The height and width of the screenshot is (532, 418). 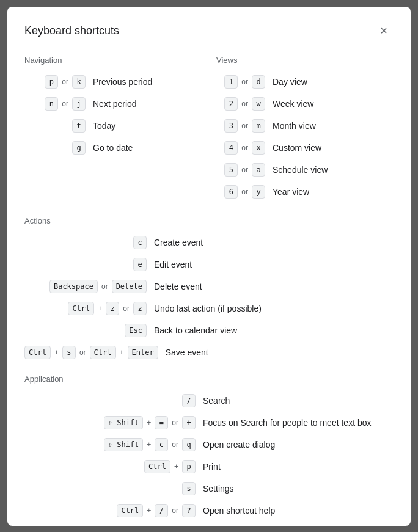 I want to click on key-backspace: Backspace, so click(x=73, y=286).